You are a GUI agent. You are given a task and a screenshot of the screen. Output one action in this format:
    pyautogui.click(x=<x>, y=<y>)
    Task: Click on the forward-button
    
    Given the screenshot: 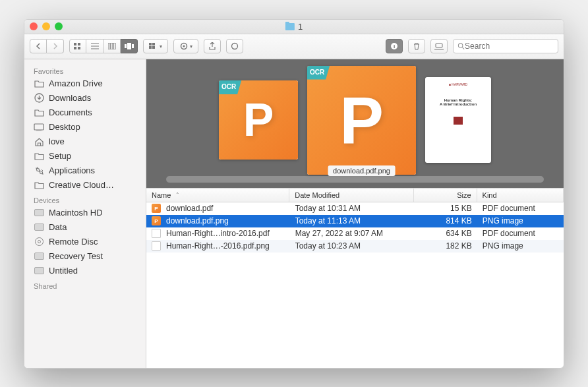 What is the action you would take?
    pyautogui.click(x=55, y=46)
    